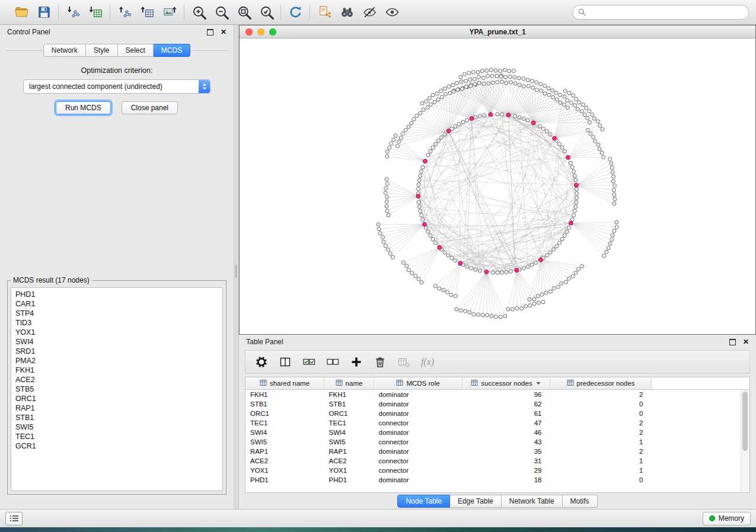 Image resolution: width=756 pixels, height=532 pixels. I want to click on cell-shared-name: STB1, so click(285, 404).